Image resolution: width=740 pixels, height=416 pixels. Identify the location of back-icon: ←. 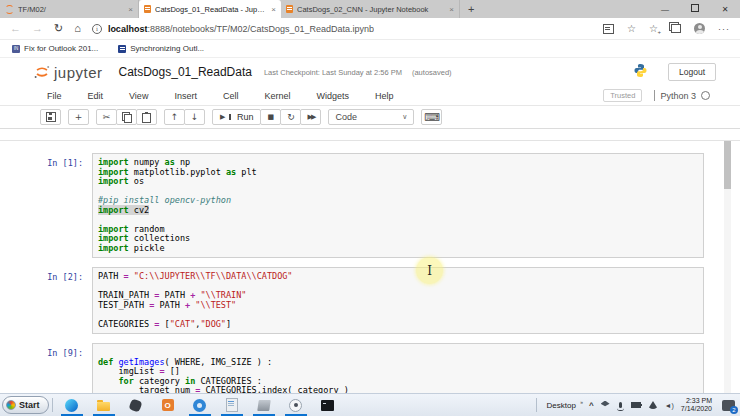
(16, 28).